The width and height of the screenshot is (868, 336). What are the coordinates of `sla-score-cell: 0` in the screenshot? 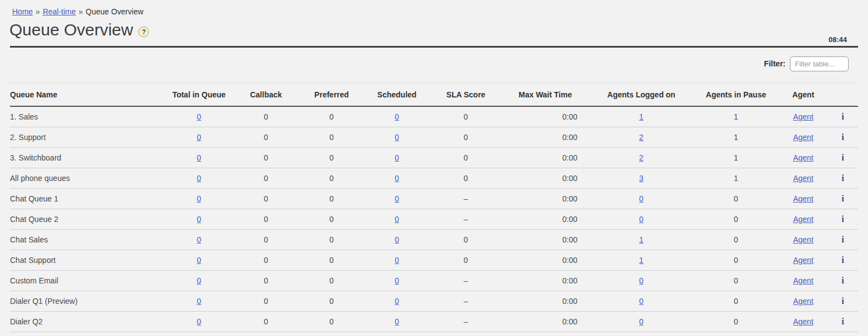 It's located at (466, 157).